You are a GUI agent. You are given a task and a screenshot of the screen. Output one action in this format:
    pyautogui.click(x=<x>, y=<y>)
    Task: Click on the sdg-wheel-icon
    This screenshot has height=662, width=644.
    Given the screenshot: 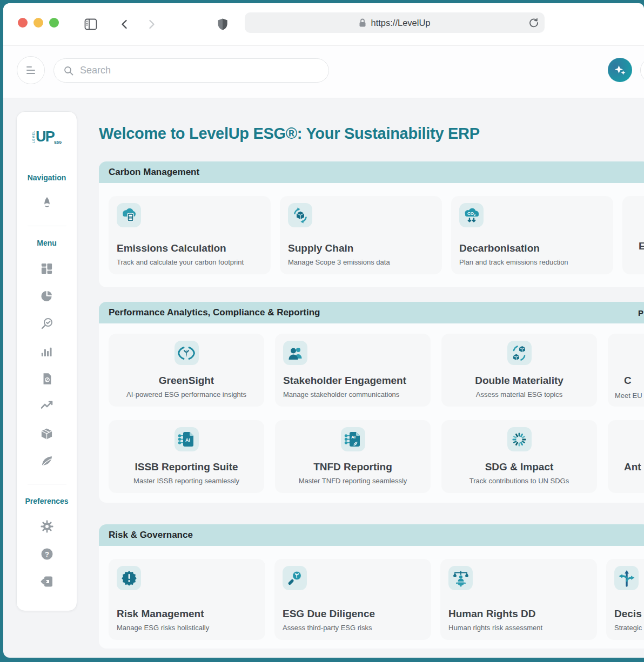 What is the action you would take?
    pyautogui.click(x=519, y=440)
    